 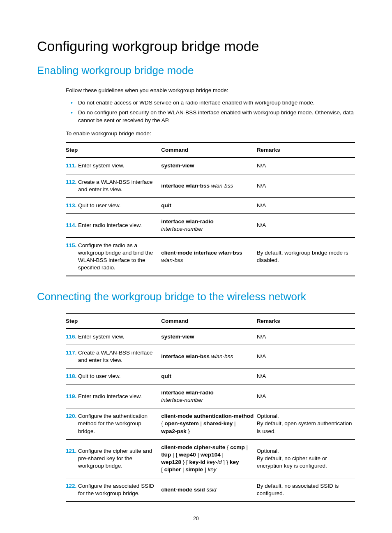 What do you see at coordinates (113, 337) in the screenshot?
I see `step-cell: 116. Enter system view.` at bounding box center [113, 337].